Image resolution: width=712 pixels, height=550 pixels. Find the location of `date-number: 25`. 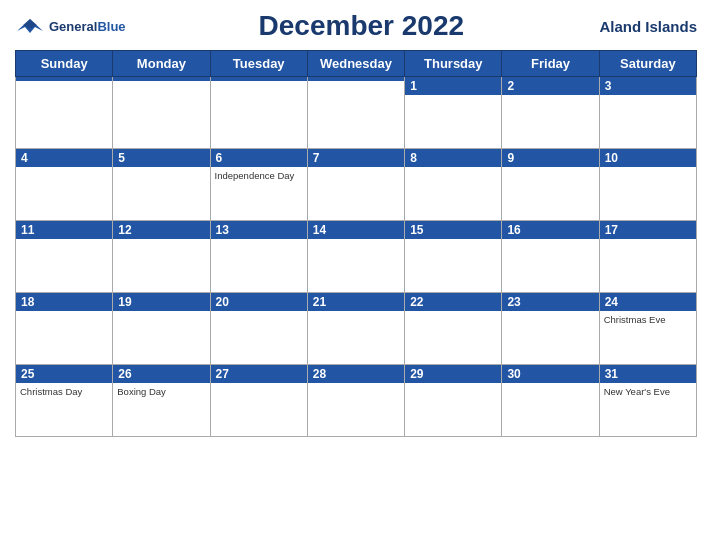

date-number: 25 is located at coordinates (64, 374).